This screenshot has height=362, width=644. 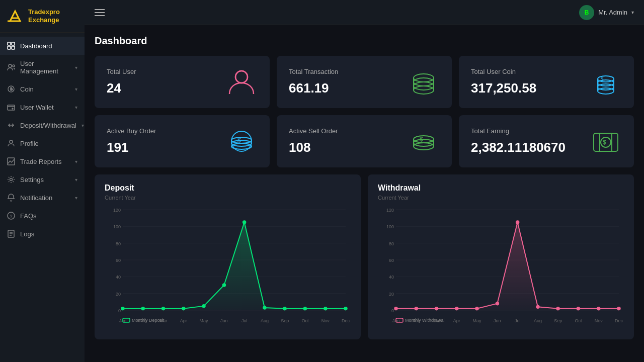 I want to click on user-menu: B Mr. Admin ▾, so click(x=607, y=13).